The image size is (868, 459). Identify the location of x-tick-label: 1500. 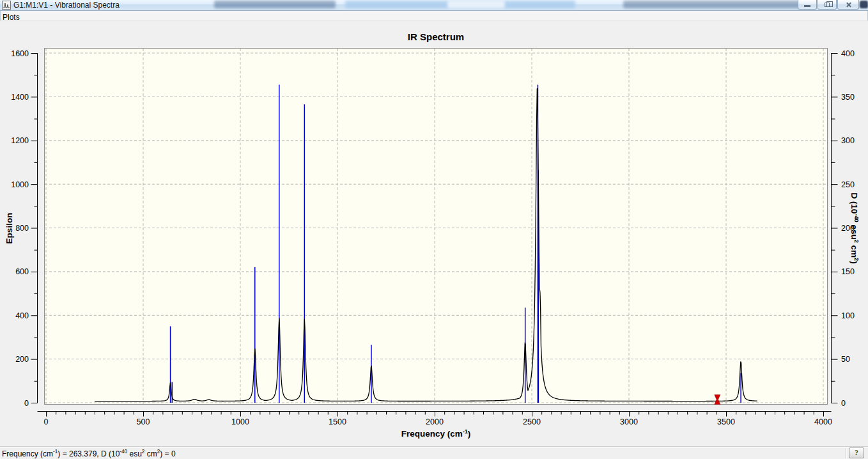
(337, 422).